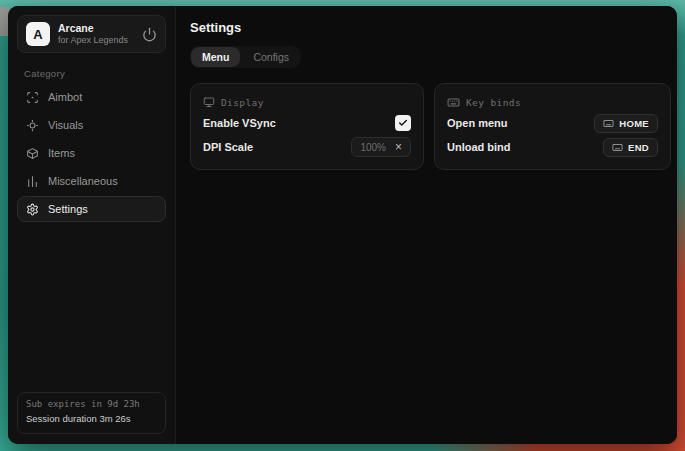 The image size is (685, 451). I want to click on sidebar-item-aimbot: Aimbot, so click(92, 97).